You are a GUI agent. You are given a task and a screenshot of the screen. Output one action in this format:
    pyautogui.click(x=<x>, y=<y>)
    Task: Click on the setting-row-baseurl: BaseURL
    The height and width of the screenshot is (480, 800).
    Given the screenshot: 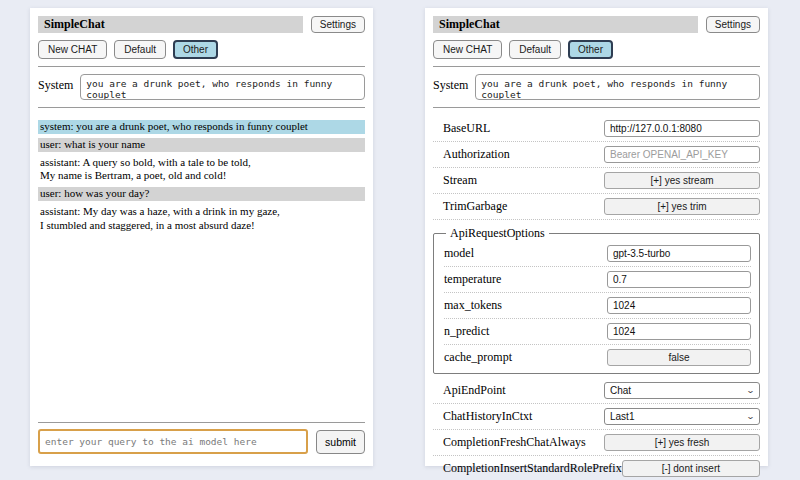 What is the action you would take?
    pyautogui.click(x=596, y=129)
    